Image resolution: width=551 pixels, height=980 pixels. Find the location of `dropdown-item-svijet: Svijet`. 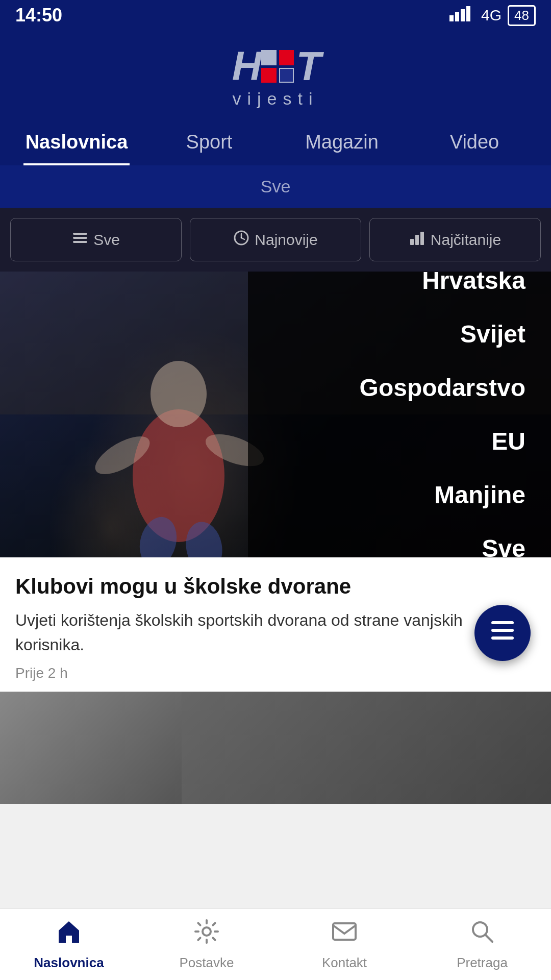

dropdown-item-svijet: Svijet is located at coordinates (493, 334).